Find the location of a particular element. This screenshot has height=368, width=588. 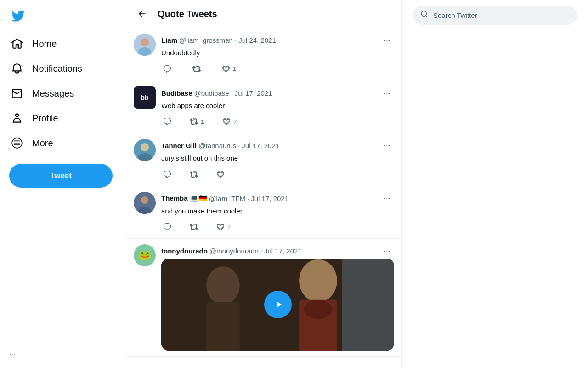

table-row: Themba 💻🇩🇪 @Iam_TFM · Jul 17, 2021 ··· a… is located at coordinates (264, 213).